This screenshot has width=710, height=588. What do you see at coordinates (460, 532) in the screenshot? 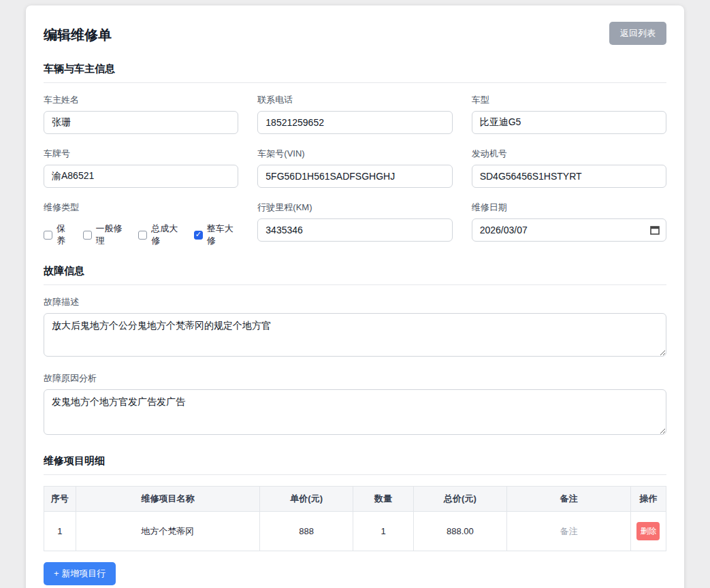
I see `row-total-price-cell: 888.00` at bounding box center [460, 532].